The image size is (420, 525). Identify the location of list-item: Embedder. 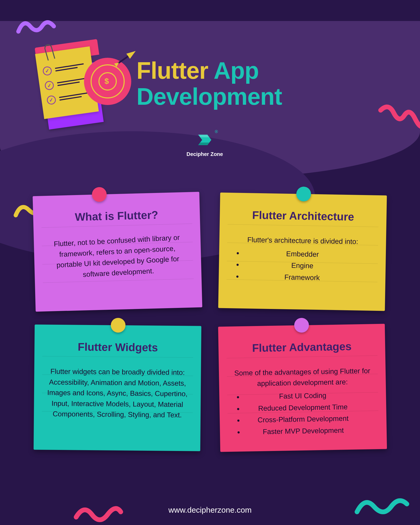
(308, 254).